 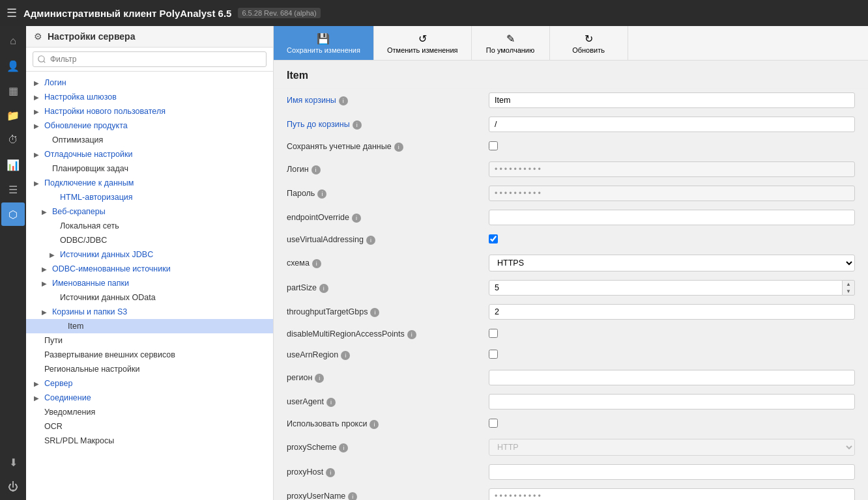 What do you see at coordinates (848, 292) in the screenshot?
I see `spinner-down-part_size: ▼` at bounding box center [848, 292].